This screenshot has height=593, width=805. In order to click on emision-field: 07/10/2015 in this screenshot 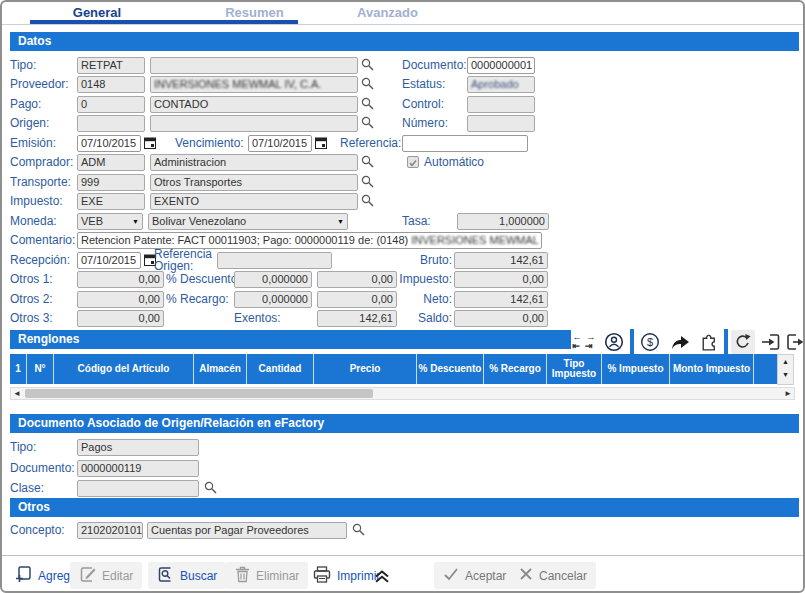, I will do `click(109, 144)`.